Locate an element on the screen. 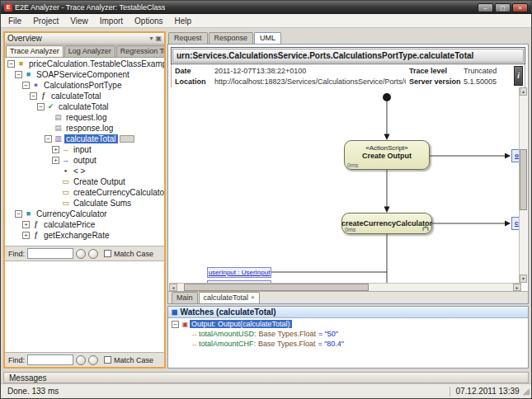 This screenshot has width=532, height=399. watch-row: ↔totalAmountCHF:Base Types.Float= "80.4" is located at coordinates (348, 344).